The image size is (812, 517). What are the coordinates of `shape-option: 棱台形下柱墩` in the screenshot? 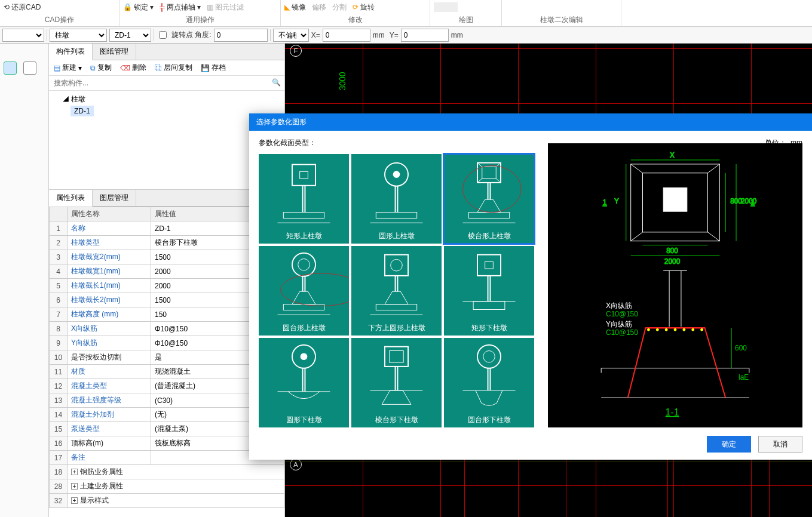 It's located at (397, 383).